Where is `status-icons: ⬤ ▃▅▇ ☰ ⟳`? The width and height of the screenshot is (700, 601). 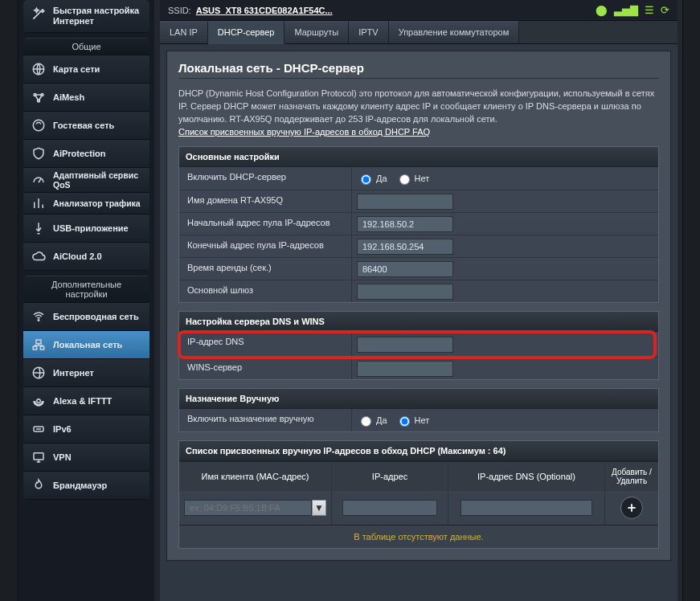 status-icons: ⬤ ▃▅▇ ☰ ⟳ is located at coordinates (632, 10).